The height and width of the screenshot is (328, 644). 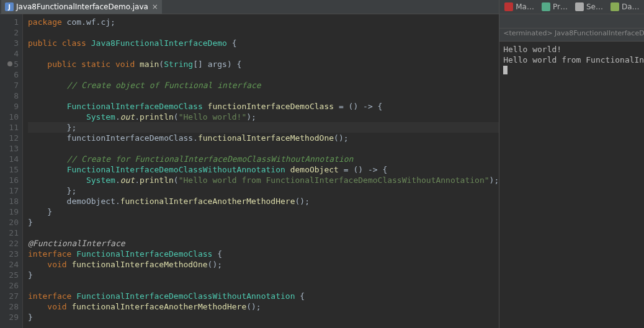 I want to click on views-tabbar: Ma…Pr…Se…Da…Sn…Co…×Pr…Se…Git…▭, so click(x=572, y=7).